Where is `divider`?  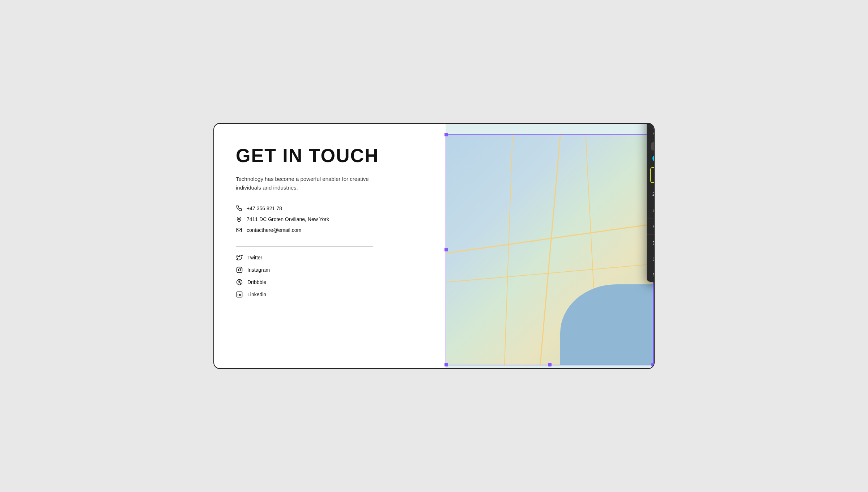 divider is located at coordinates (305, 247).